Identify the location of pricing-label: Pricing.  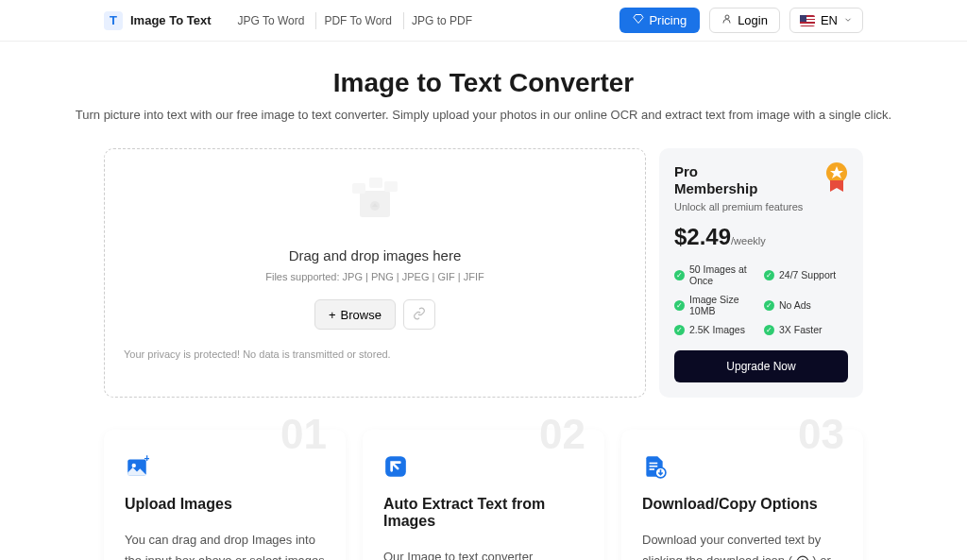
(668, 21).